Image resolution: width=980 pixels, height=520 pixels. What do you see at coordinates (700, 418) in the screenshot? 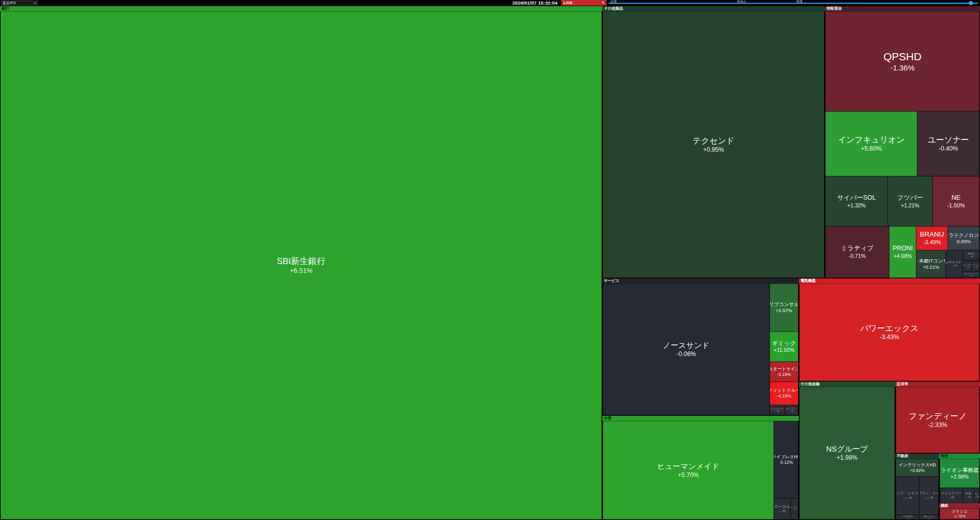
I see `sector-header-retail: 小売` at bounding box center [700, 418].